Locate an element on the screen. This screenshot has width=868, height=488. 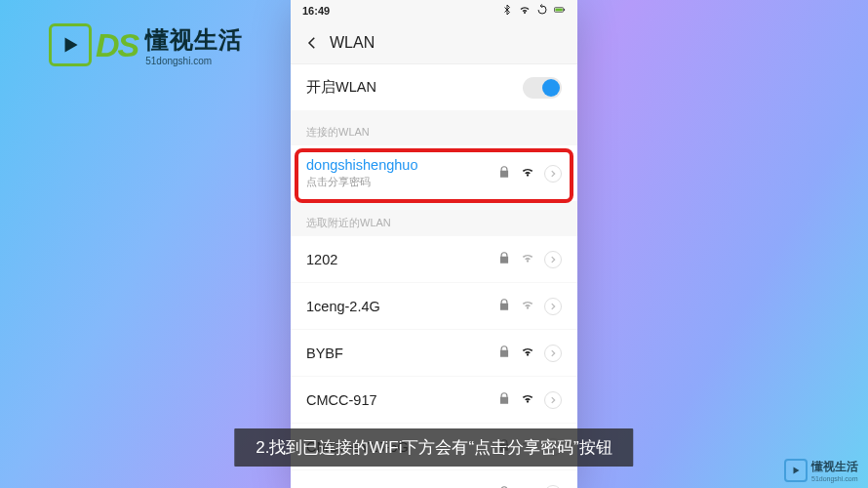
network-row: BYBF is located at coordinates (434, 353).